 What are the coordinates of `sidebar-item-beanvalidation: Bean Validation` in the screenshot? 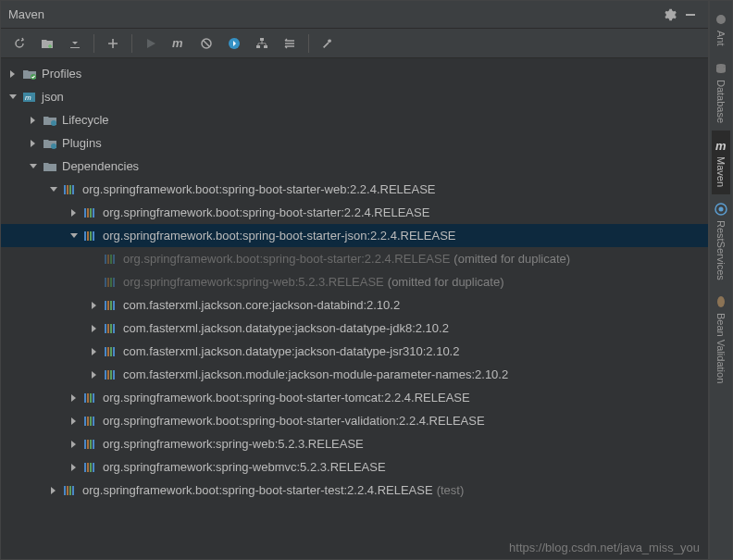 It's located at (721, 339).